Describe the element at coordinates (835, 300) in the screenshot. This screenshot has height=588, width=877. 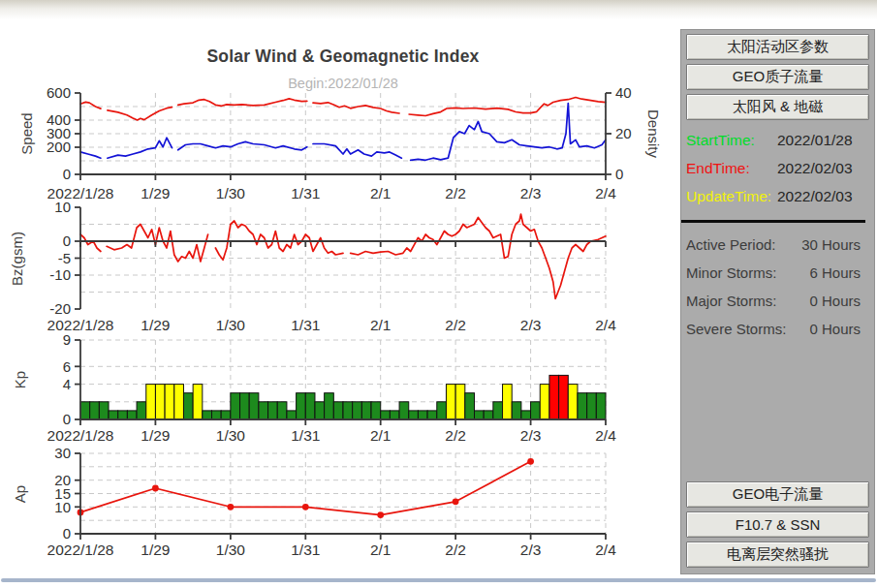
I see `major-storms-value: 0 Hours` at that location.